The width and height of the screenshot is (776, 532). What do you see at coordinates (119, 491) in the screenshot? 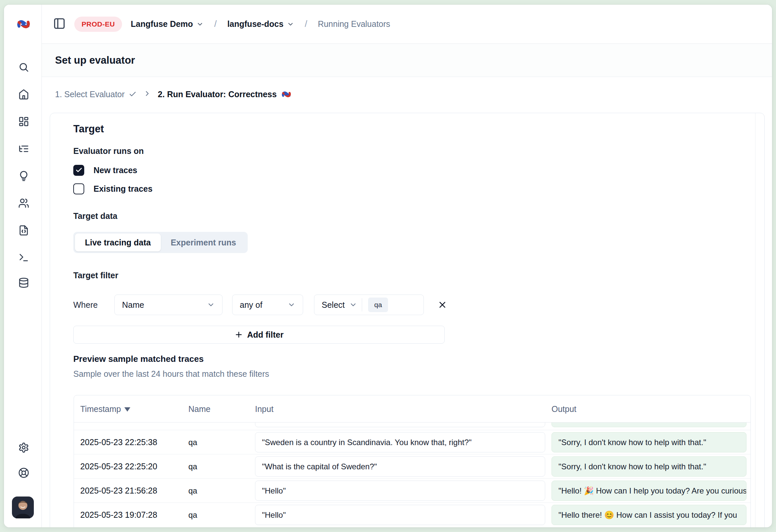
I see `cell-timestamp: 2025-05-23 21:56:28` at bounding box center [119, 491].